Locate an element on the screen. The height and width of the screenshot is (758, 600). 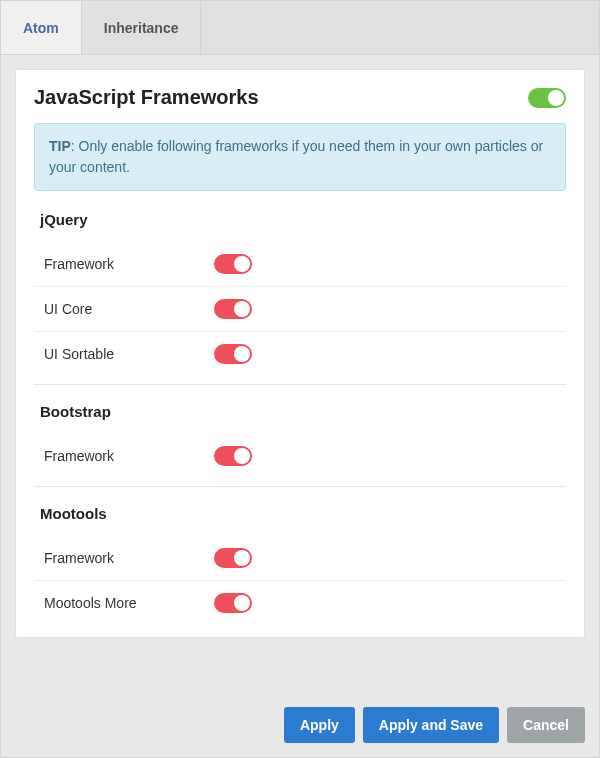
tab-atom: Atom is located at coordinates (42, 28).